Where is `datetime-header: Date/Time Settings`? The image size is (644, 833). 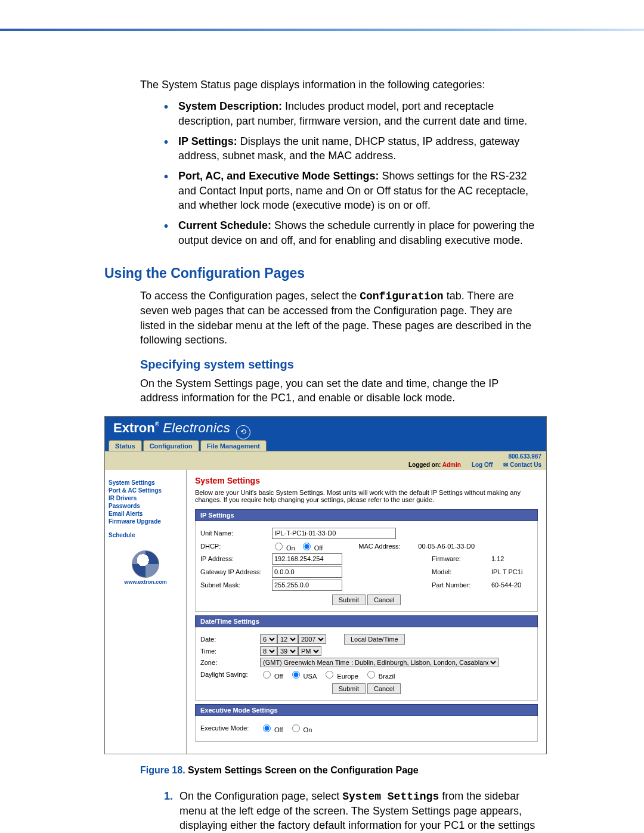 datetime-header: Date/Time Settings is located at coordinates (366, 621).